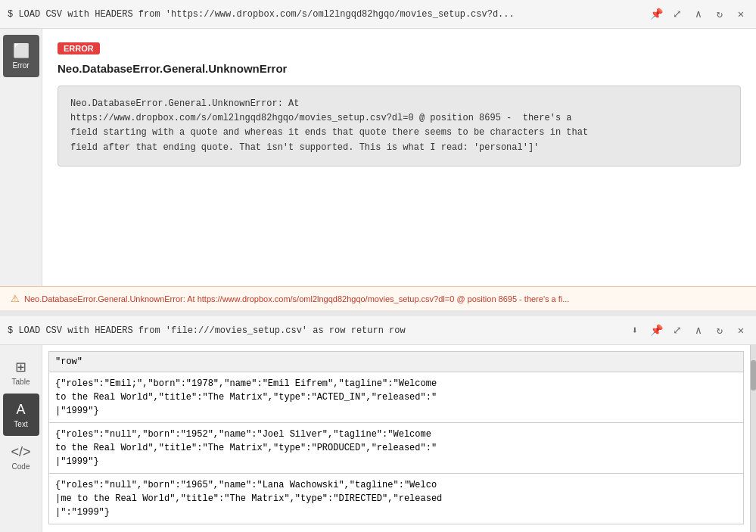 The height and width of the screenshot is (532, 756). I want to click on panel1-header-icons: 📌 ⤢ ∧ ↻ ✕, so click(698, 14).